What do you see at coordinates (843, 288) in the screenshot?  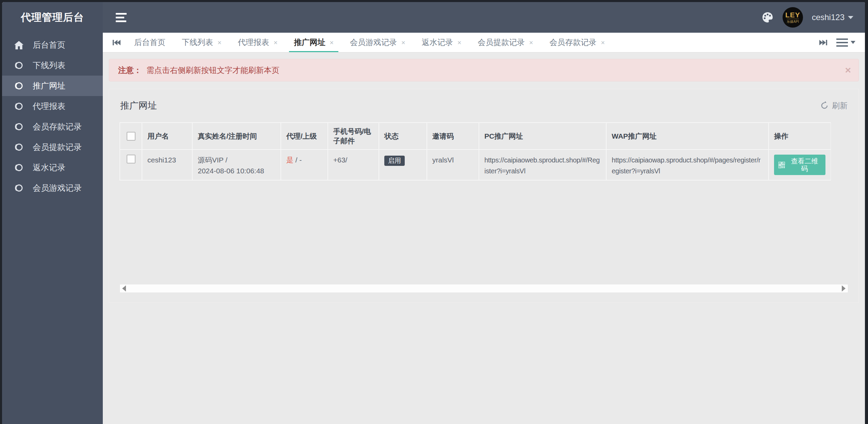 I see `scroll-right-arrow` at bounding box center [843, 288].